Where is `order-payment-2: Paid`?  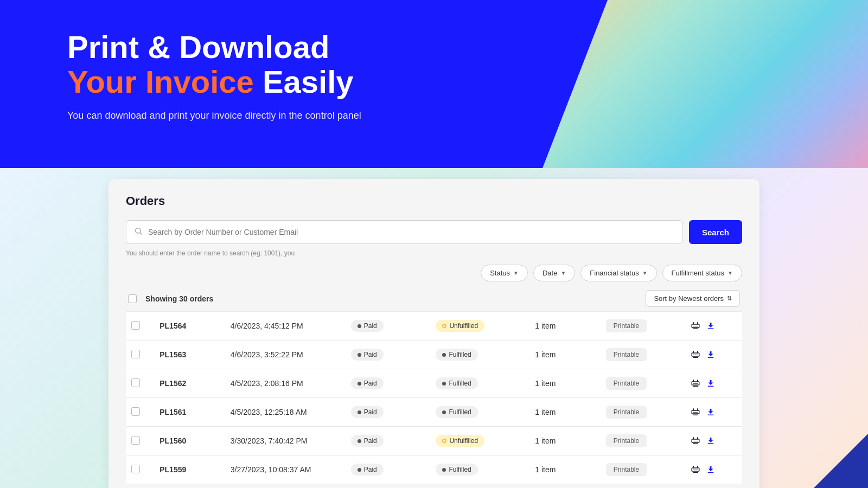
order-payment-2: Paid is located at coordinates (388, 384).